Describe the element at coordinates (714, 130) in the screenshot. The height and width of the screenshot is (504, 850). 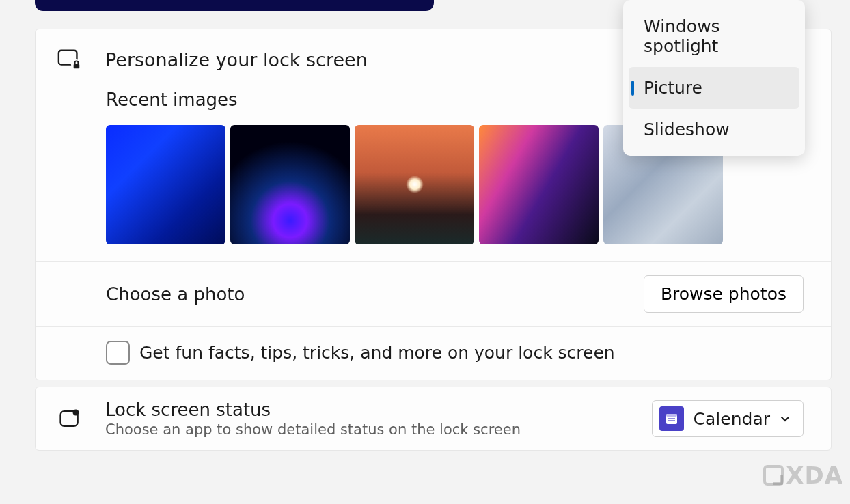
I see `dropdown-option-slideshow: Slideshow` at that location.